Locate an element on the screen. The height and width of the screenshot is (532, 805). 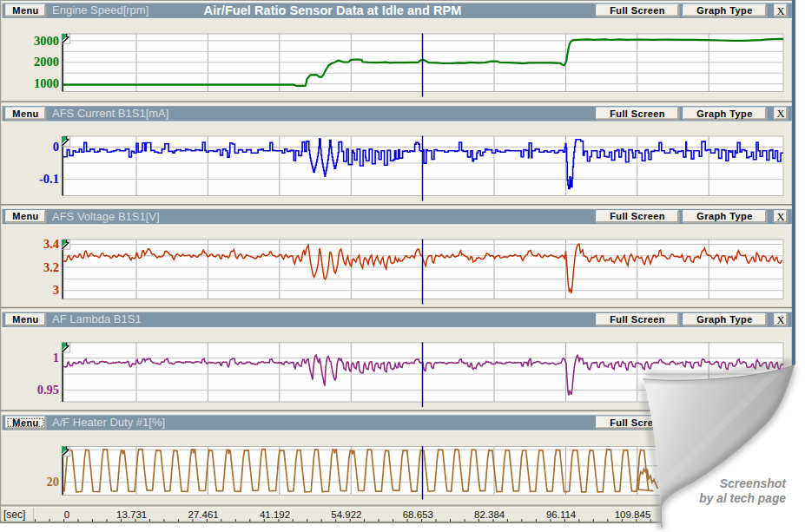
svg-text: 96.114 is located at coordinates (561, 515).